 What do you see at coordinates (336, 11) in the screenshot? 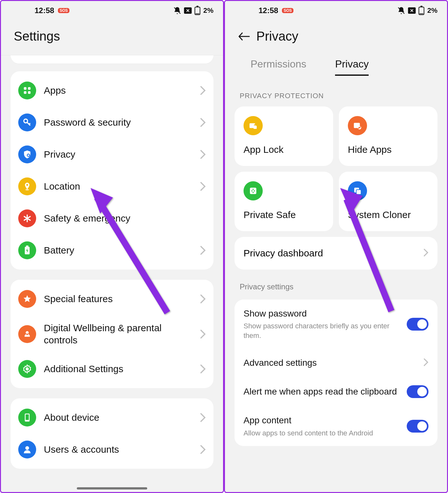
I see `status-bar: 12:58 SOS 2%` at bounding box center [336, 11].